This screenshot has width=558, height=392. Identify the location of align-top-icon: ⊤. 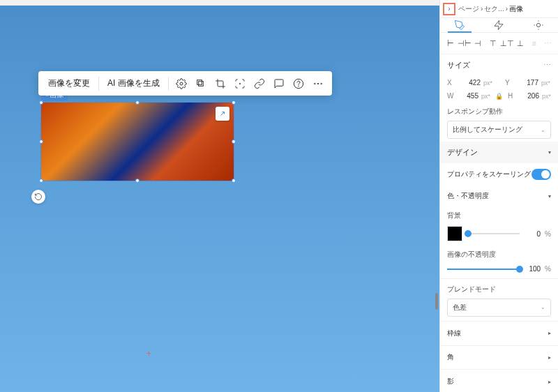
(493, 43).